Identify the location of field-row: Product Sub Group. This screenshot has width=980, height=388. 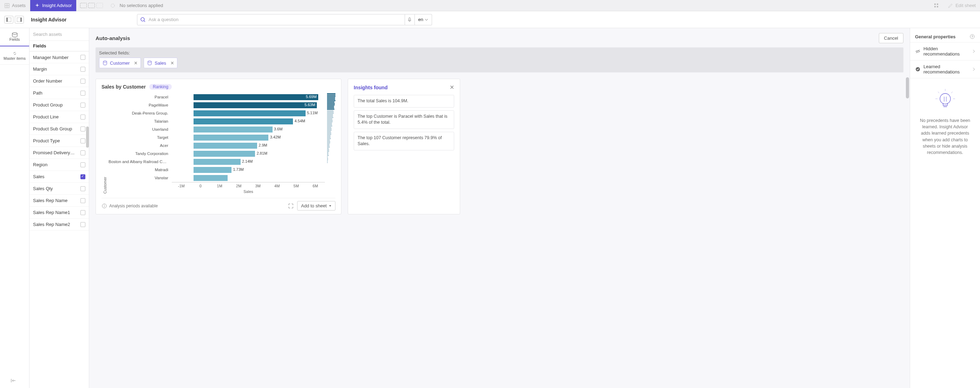
(59, 129).